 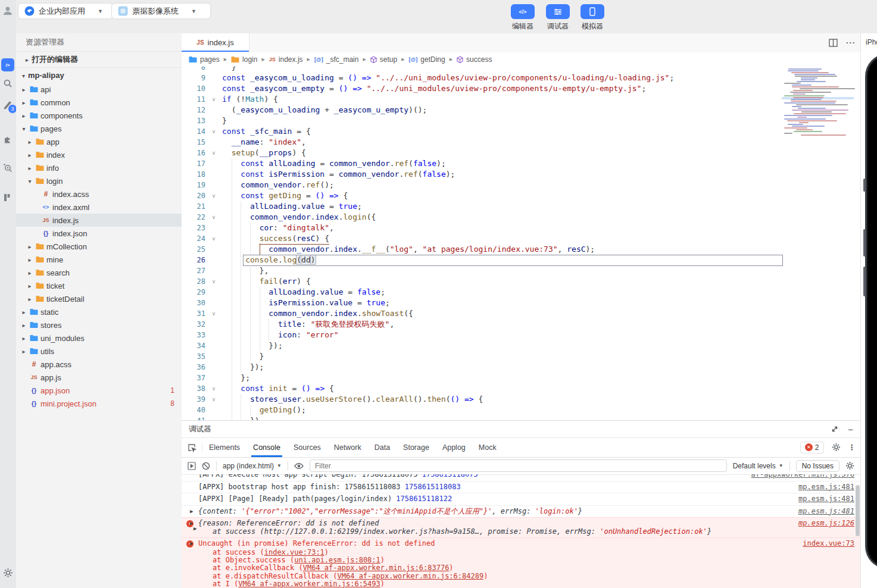 I want to click on console-settings-icon, so click(x=850, y=465).